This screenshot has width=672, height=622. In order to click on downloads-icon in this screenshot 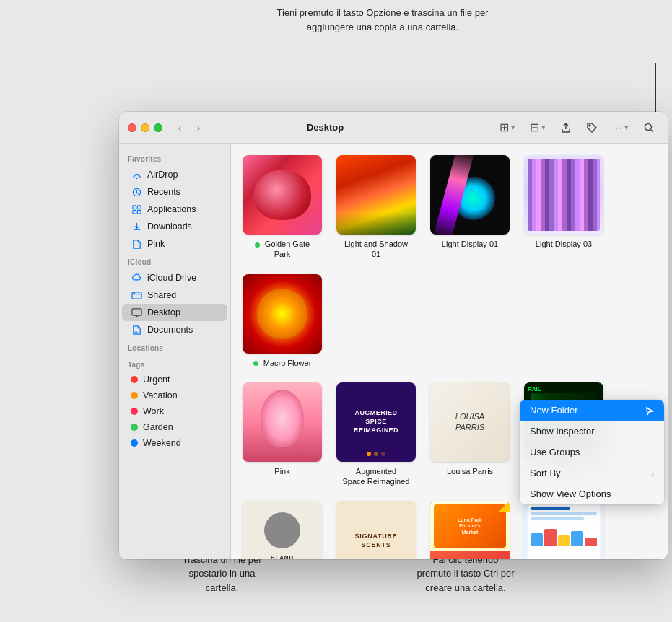, I will do `click(136, 227)`.